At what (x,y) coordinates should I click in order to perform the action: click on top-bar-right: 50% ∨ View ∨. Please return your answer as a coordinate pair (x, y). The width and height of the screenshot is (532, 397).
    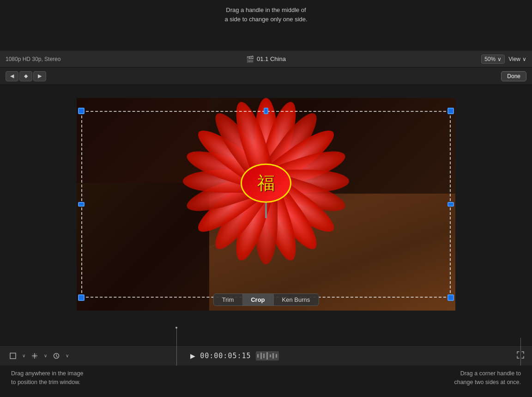
    Looking at the image, I should click on (440, 59).